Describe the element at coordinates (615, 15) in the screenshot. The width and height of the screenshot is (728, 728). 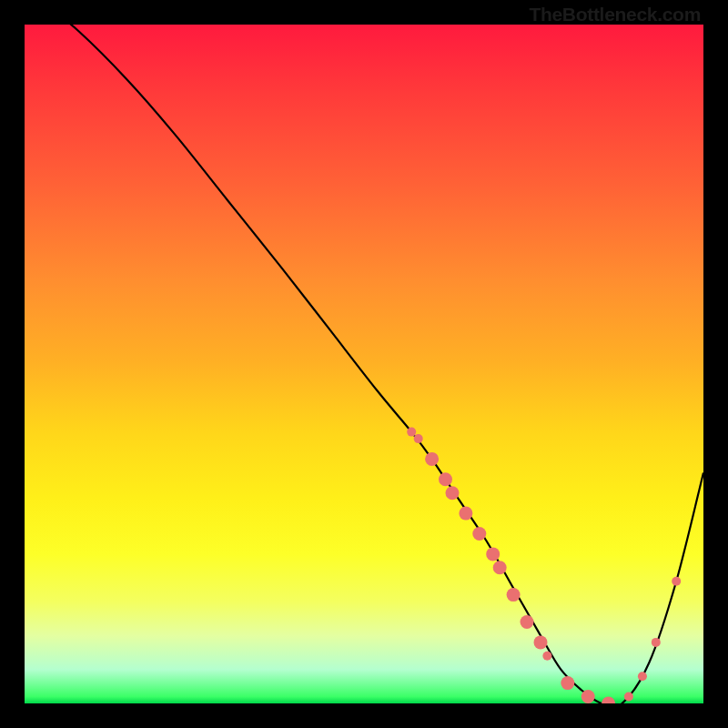
I see `watermark-text: TheBottleneck.com` at that location.